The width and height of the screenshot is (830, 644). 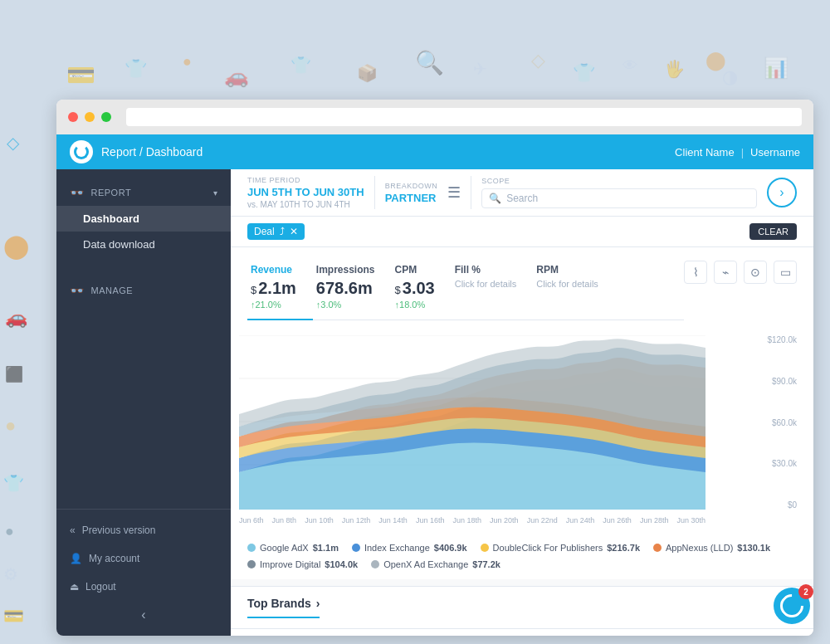 What do you see at coordinates (412, 193) in the screenshot?
I see `breakdown-filter: BREAKDOWN PARTNER` at bounding box center [412, 193].